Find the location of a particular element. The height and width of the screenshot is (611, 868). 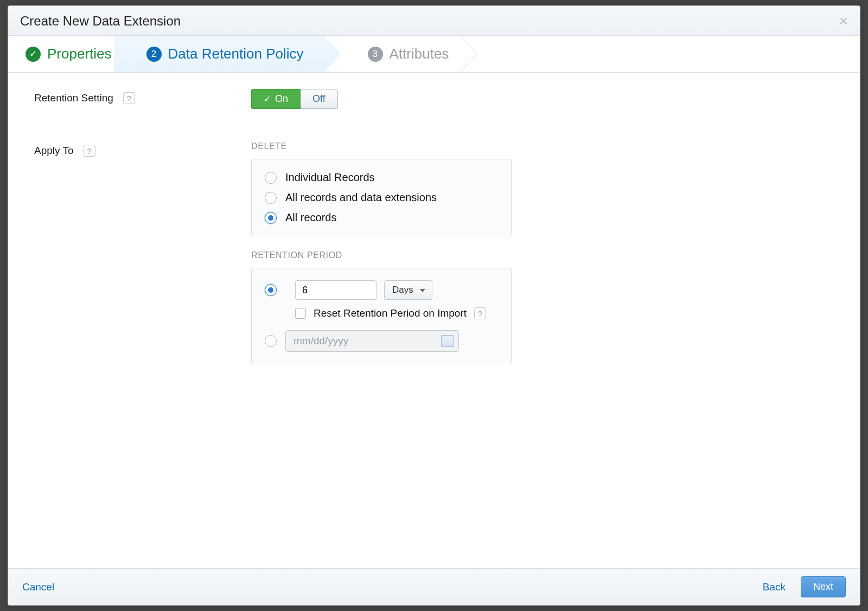

step-label: Data Retention Policy is located at coordinates (236, 54).